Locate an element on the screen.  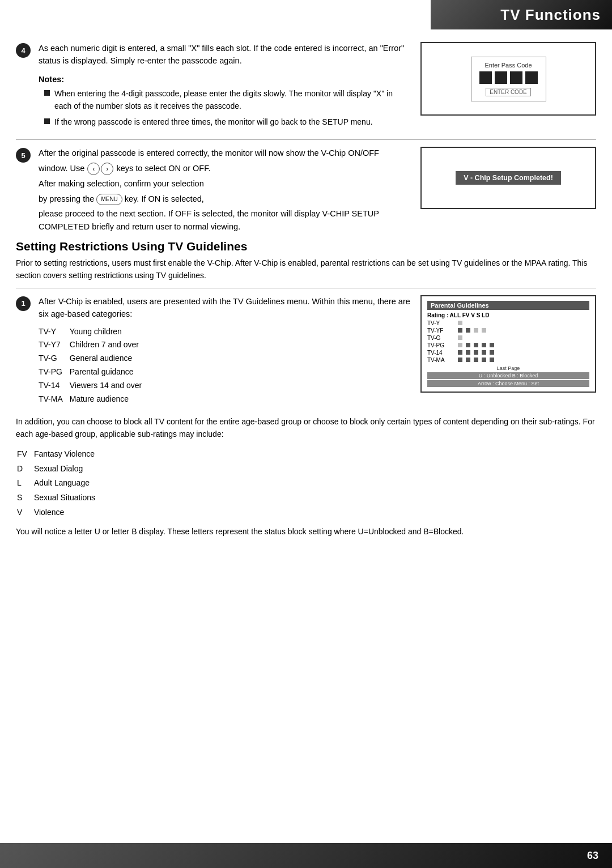
passcode-squares is located at coordinates (509, 78).